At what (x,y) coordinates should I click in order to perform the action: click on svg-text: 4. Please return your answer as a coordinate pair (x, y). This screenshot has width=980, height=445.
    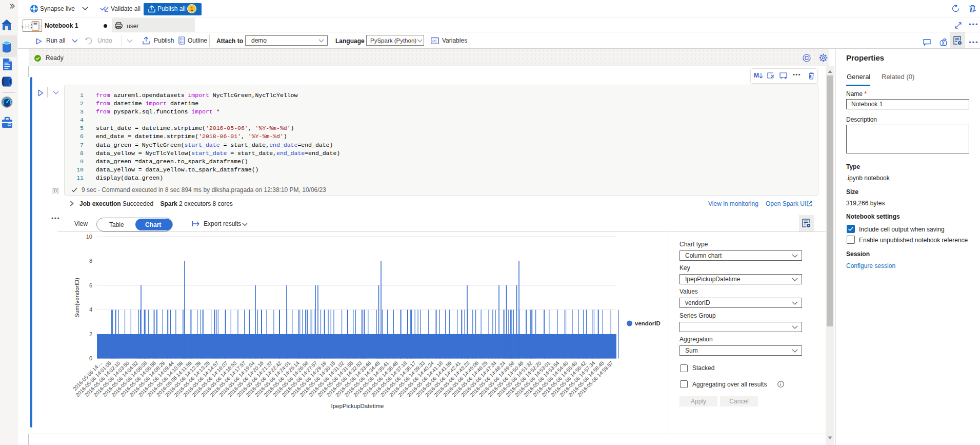
    Looking at the image, I should click on (91, 309).